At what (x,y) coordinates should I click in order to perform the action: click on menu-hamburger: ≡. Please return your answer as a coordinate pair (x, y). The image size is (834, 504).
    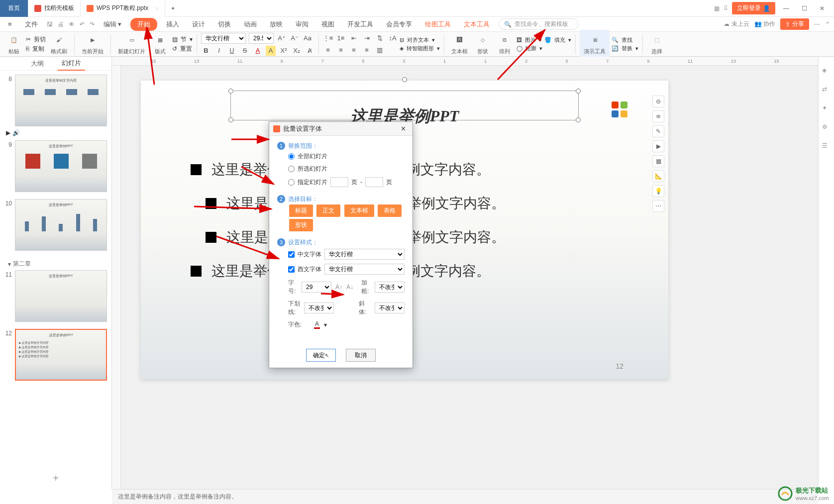
    Looking at the image, I should click on (10, 24).